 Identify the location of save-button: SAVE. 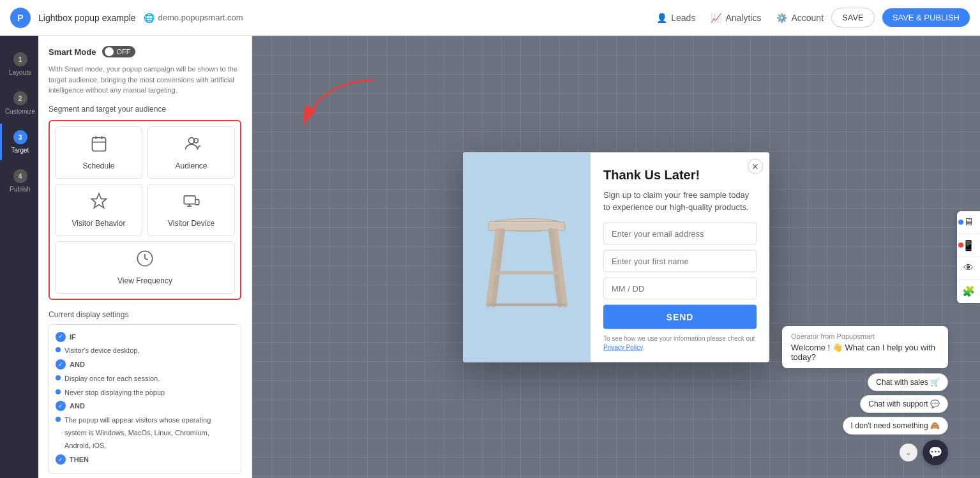
(853, 18).